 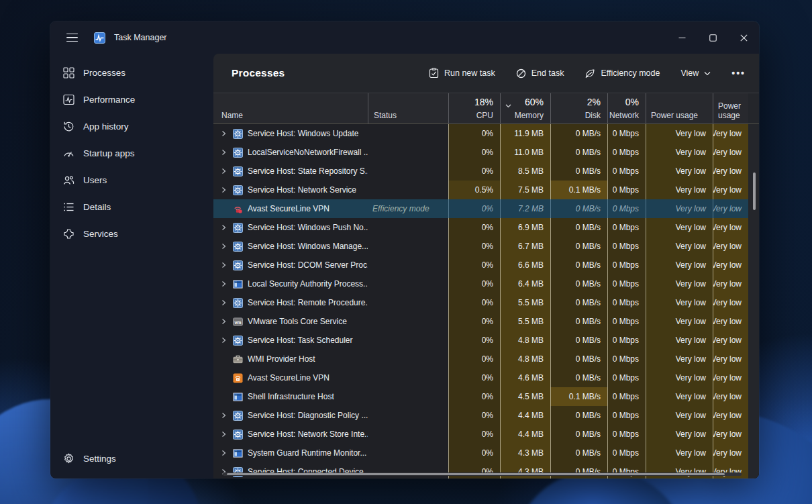 I want to click on run-new-task-button: Run new task, so click(x=462, y=73).